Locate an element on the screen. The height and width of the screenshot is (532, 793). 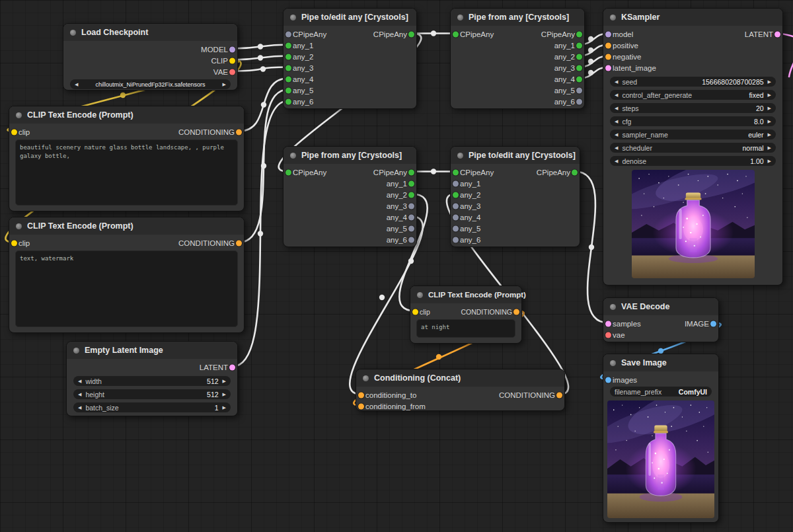
cfg-widget: ◀ cfg 8.0 ▶ is located at coordinates (693, 122).